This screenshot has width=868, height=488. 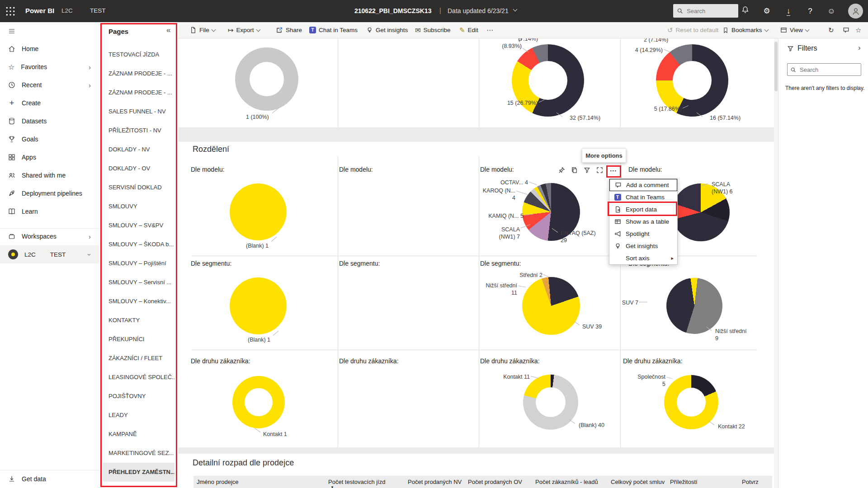 I want to click on data-updated-label: Data updated 6/23/21, so click(x=478, y=11).